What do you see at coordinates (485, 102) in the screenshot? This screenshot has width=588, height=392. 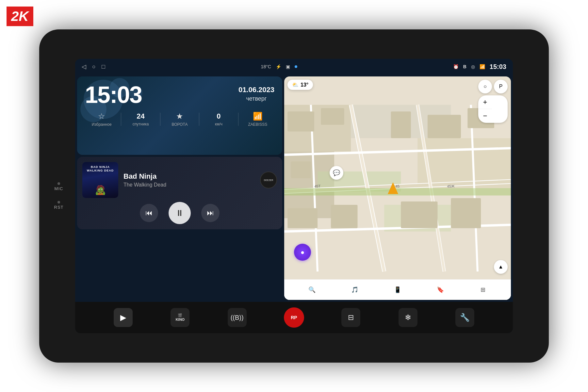 I see `zoom-in-button: +` at bounding box center [485, 102].